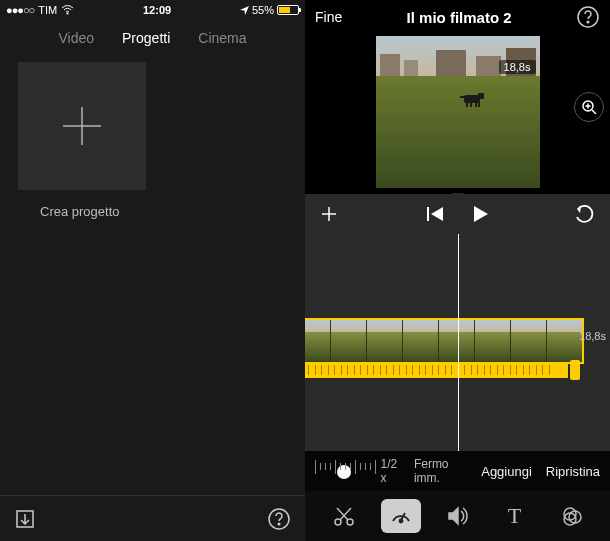 The image size is (610, 541). I want to click on preview-subject, so click(473, 99).